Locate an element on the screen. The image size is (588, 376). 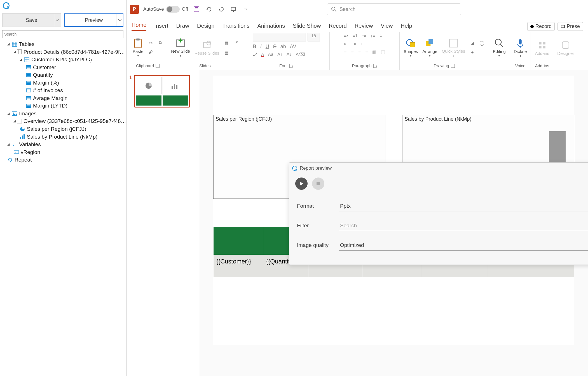
filter-select: Search is located at coordinates (463, 226).